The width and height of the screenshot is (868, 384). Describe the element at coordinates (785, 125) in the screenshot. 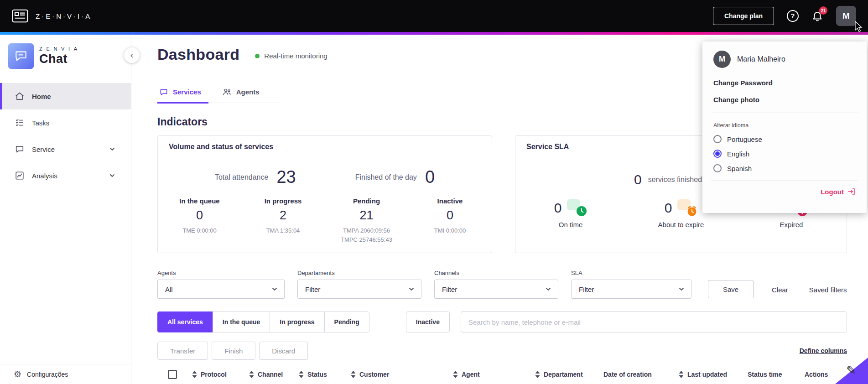

I see `language-section-label: Alterar idioma` at that location.